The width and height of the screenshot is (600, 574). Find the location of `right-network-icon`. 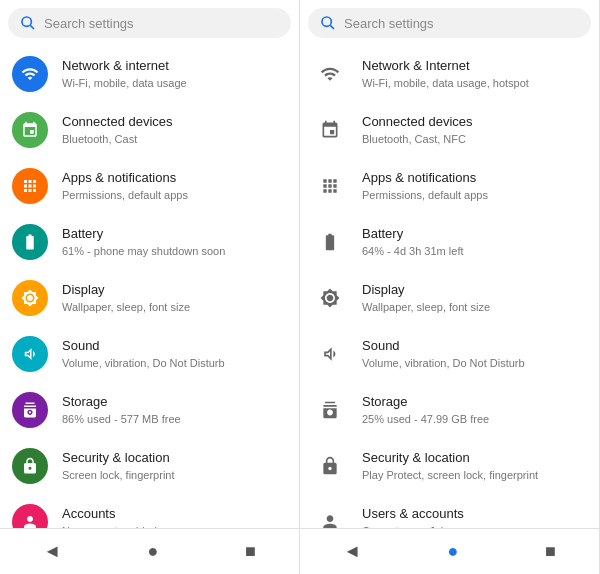

right-network-icon is located at coordinates (330, 74).